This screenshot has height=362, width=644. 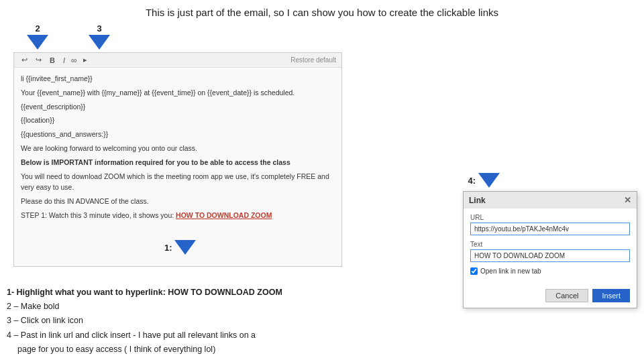 What do you see at coordinates (511, 271) in the screenshot?
I see `checkbox-label: Open link in new tab` at bounding box center [511, 271].